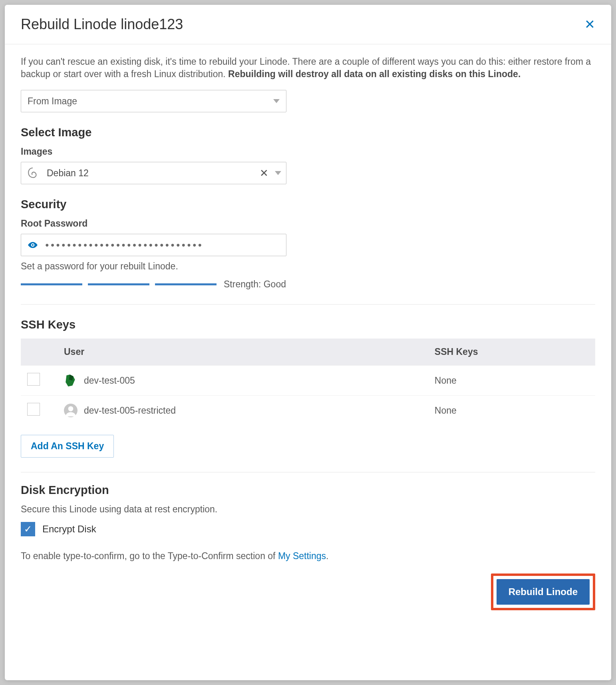  I want to click on ssh-keys-heading: SSH Keys, so click(308, 325).